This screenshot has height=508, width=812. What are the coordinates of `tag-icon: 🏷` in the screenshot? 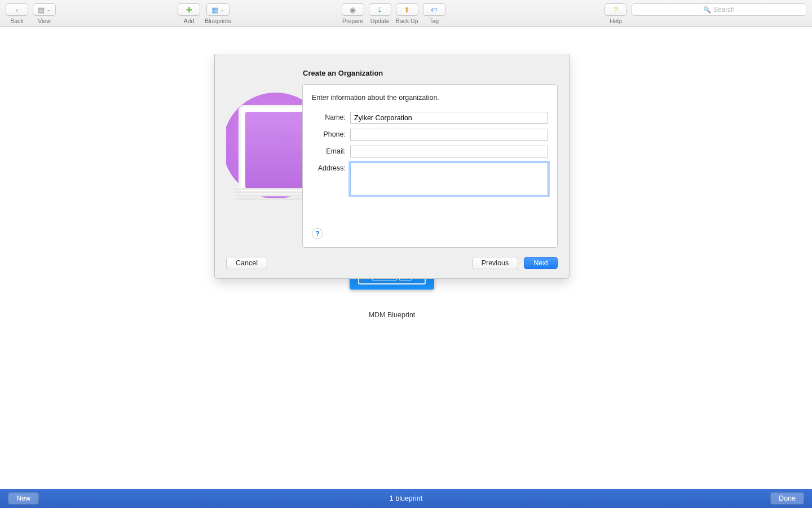 It's located at (434, 10).